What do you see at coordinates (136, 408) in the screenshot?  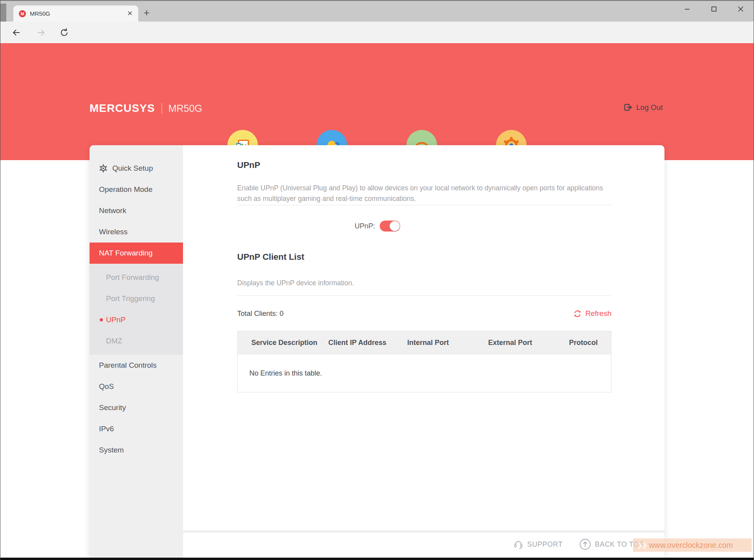 I see `sidebar-item-security: Security` at bounding box center [136, 408].